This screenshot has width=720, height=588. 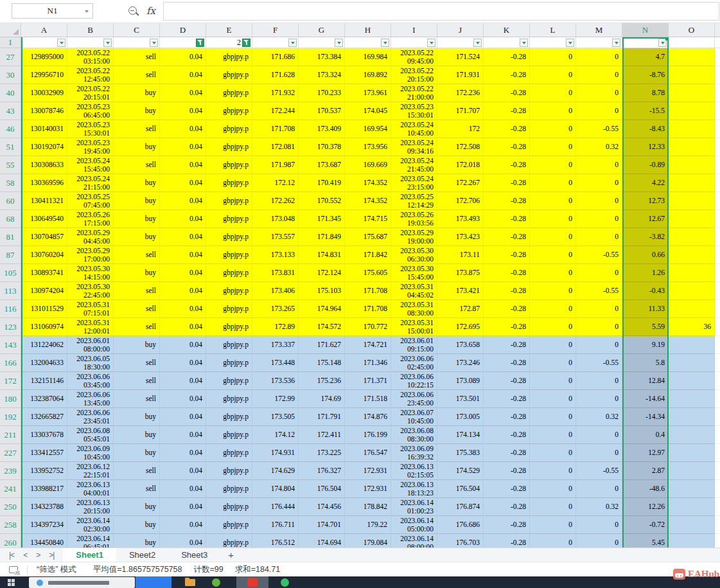 What do you see at coordinates (137, 327) in the screenshot?
I see `cell-C123: sell` at bounding box center [137, 327].